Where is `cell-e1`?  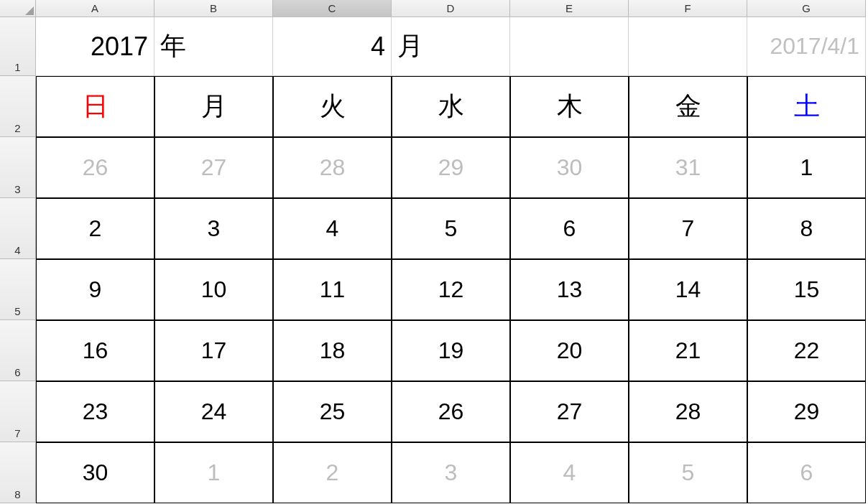
cell-e1 is located at coordinates (569, 47).